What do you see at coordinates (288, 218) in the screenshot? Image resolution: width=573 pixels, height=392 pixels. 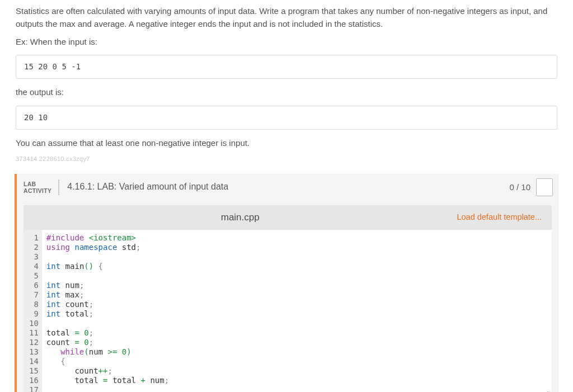 I see `editor-tabbar: main.cpp Load default template...` at bounding box center [288, 218].